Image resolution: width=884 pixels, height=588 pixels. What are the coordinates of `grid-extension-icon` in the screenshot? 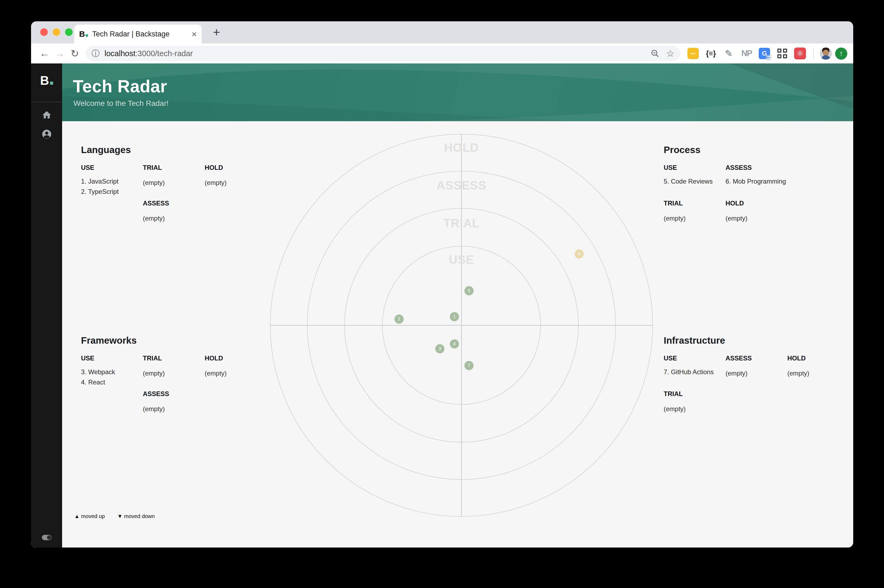 It's located at (782, 53).